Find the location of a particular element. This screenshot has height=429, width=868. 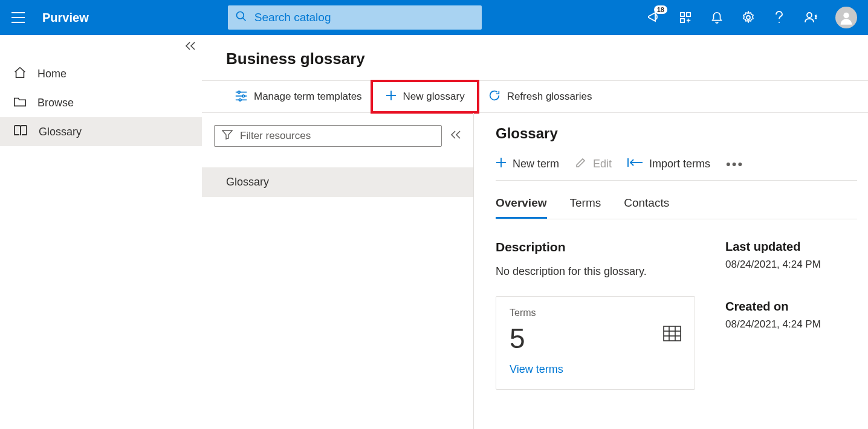

detail-tabs: Overview Terms Contacts is located at coordinates (676, 205).